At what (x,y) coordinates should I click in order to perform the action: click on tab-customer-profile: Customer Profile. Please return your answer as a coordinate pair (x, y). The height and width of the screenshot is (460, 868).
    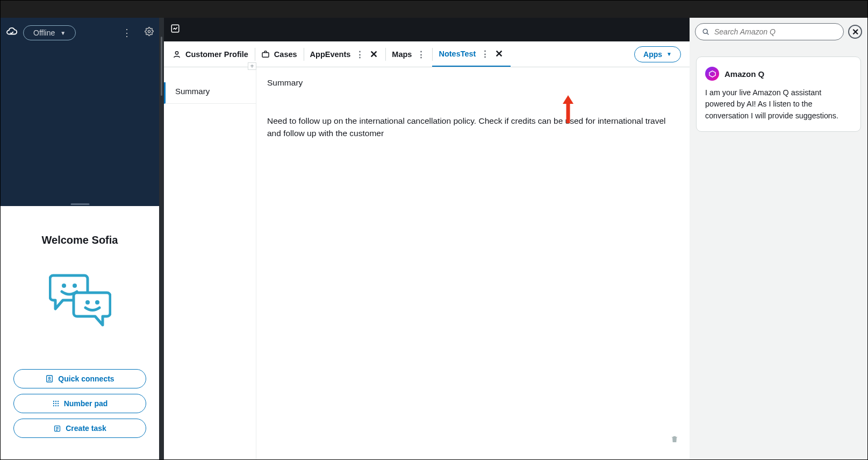
    Looking at the image, I should click on (211, 54).